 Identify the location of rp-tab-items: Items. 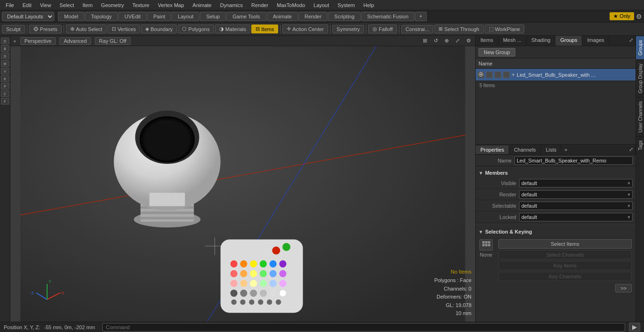
(487, 40).